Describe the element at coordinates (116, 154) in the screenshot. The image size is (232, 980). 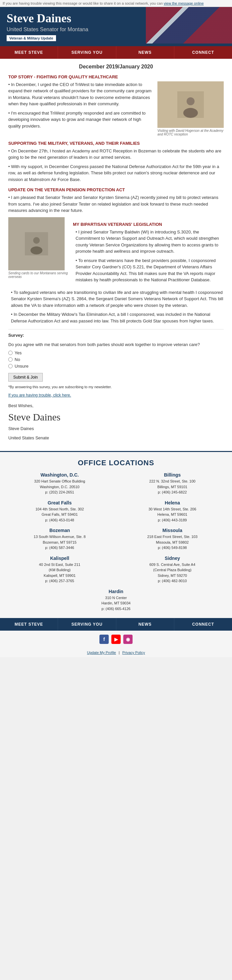
I see `para-3: • On December 27th, I hosted an Academy …` at that location.